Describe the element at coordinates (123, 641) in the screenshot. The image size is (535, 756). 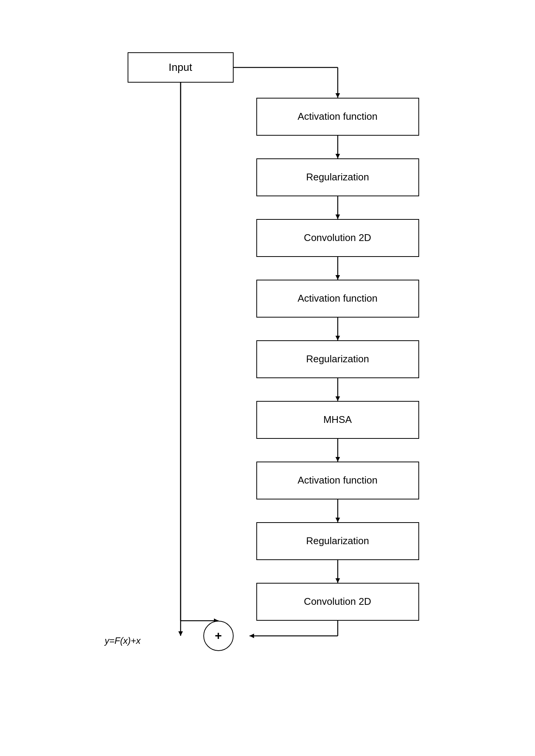
I see `formula-label: y=F(x)+x` at that location.